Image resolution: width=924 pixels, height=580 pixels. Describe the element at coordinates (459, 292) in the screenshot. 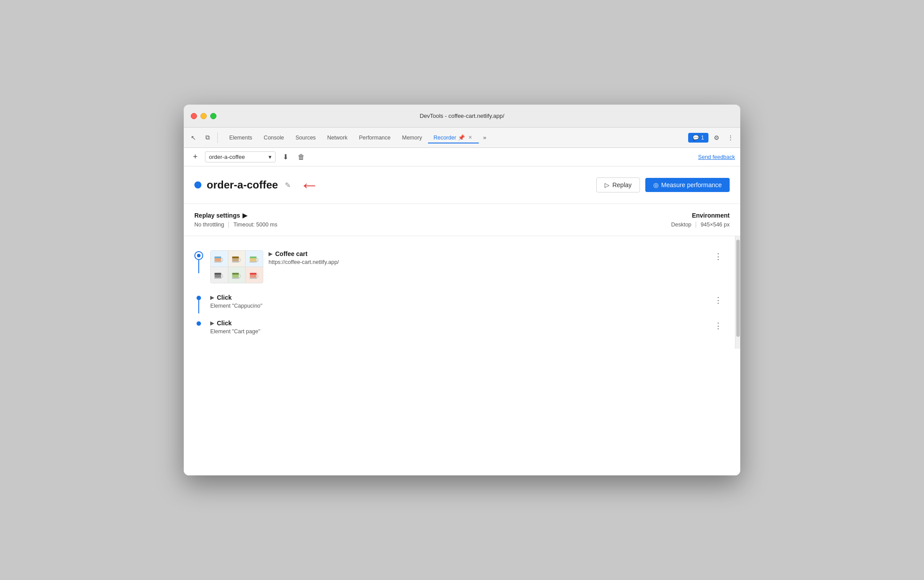

I see `scroll-content: ▶ Coffee cart https://coffee-cart.netlif…` at that location.